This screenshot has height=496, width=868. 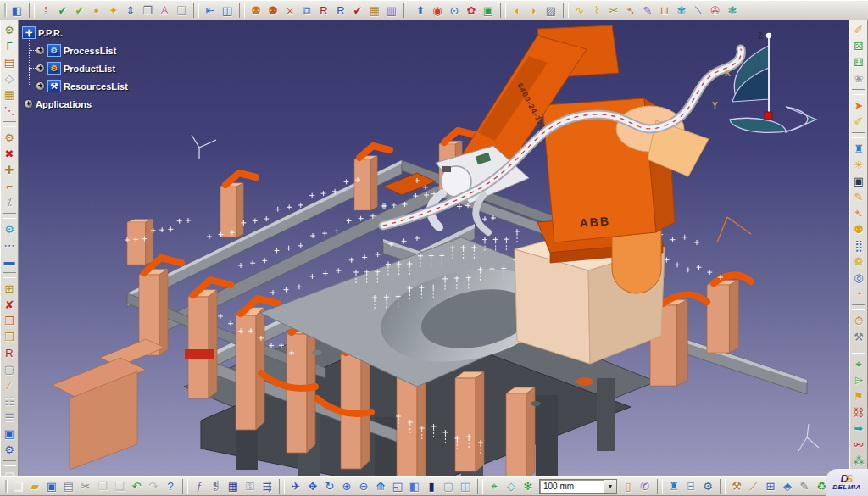 I want to click on u-profile-icon: ⊔, so click(x=665, y=10).